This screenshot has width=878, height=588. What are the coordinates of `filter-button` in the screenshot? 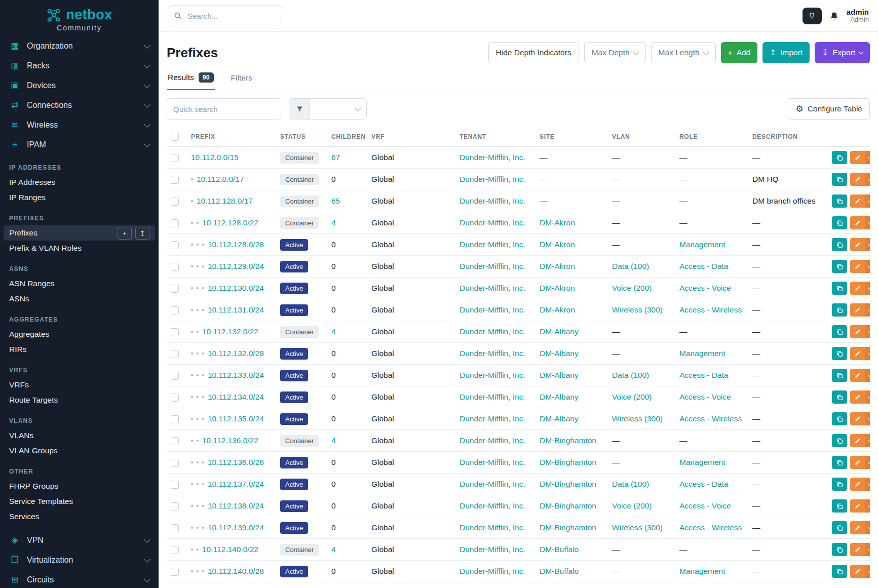 It's located at (299, 109).